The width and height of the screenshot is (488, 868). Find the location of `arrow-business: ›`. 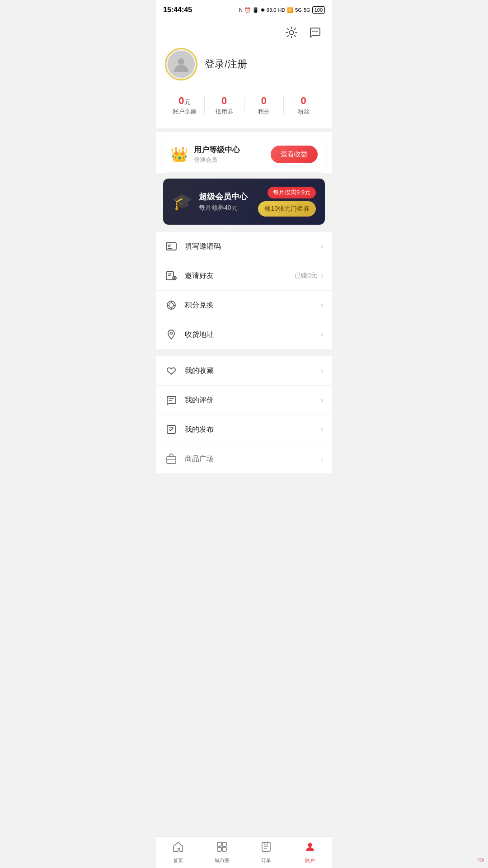

arrow-business: › is located at coordinates (322, 459).